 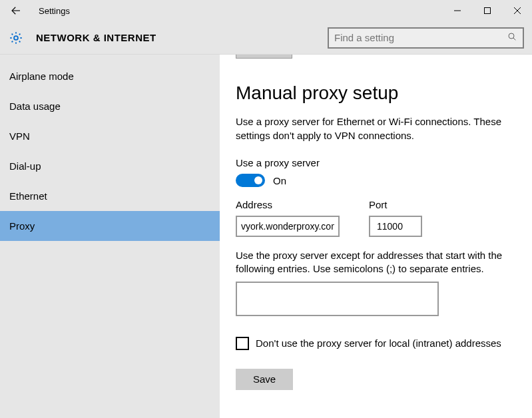 I want to click on minimize-button, so click(x=457, y=11).